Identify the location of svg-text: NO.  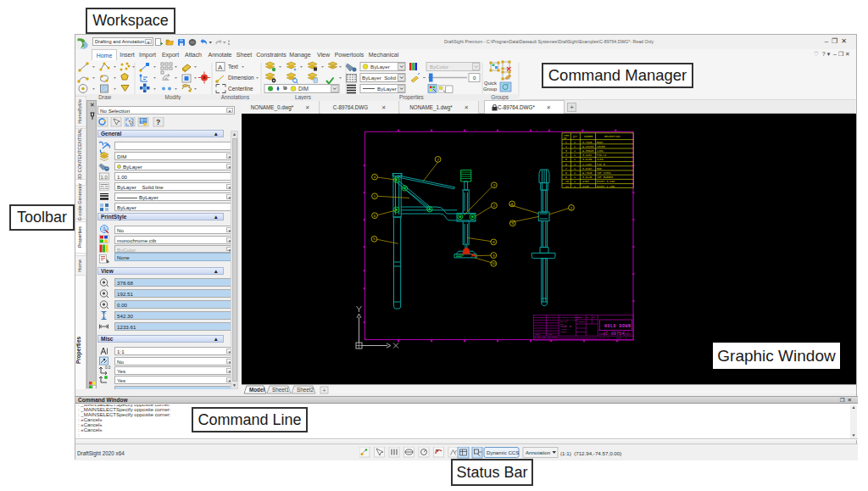
(565, 139).